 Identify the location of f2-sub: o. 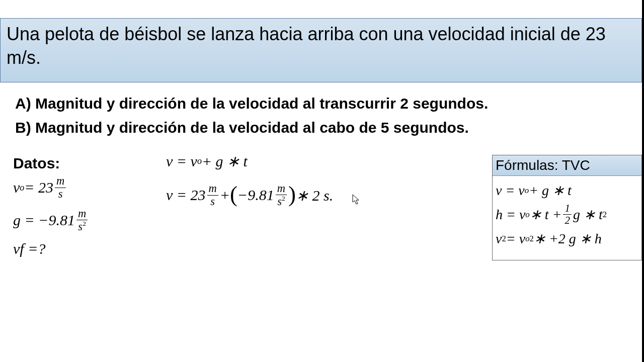
(527, 215).